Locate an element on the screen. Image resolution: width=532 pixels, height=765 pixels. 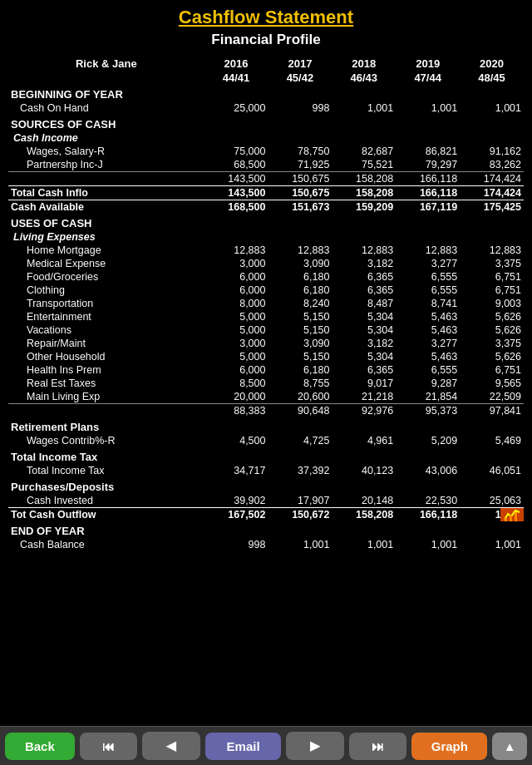
page-title: Cashflow Statement is located at coordinates (266, 17).